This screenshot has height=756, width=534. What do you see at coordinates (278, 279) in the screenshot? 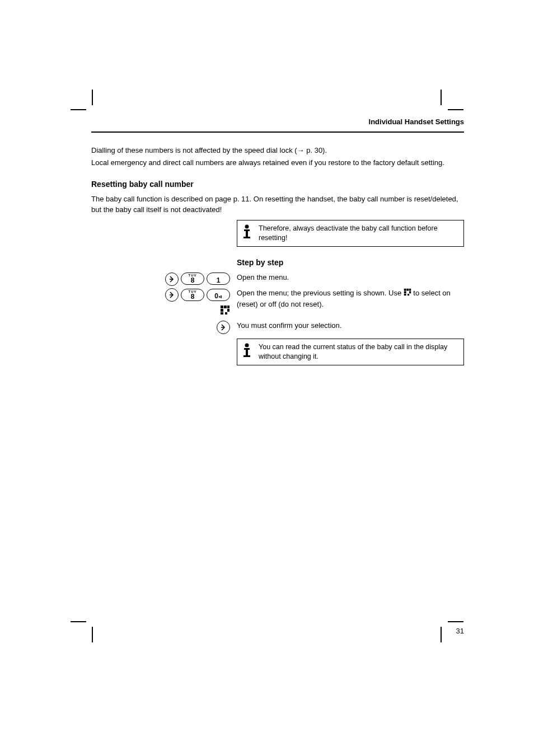
I see `step-row-1: TUV 8 1 Open the menu.` at bounding box center [278, 279].